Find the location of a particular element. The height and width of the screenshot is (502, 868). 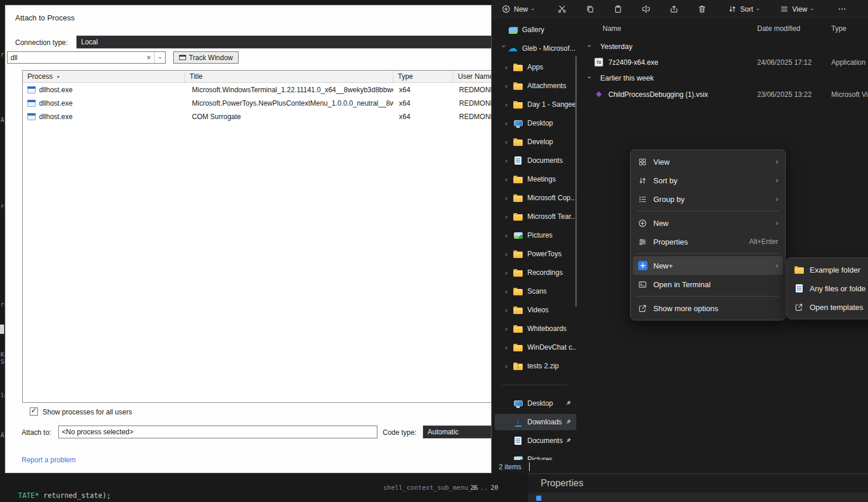

sidebar-item-gallery: Gallery is located at coordinates (536, 30).